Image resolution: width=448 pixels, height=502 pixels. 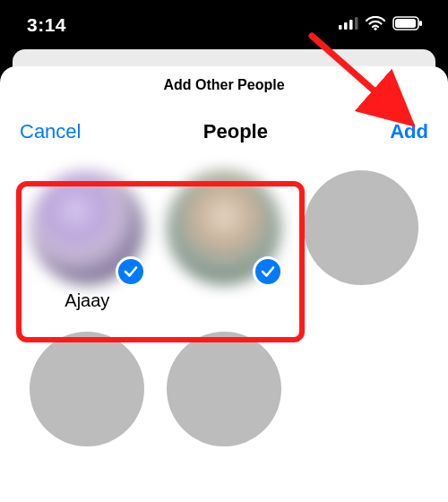 I want to click on person-name-label: Ajaay, so click(x=87, y=301).